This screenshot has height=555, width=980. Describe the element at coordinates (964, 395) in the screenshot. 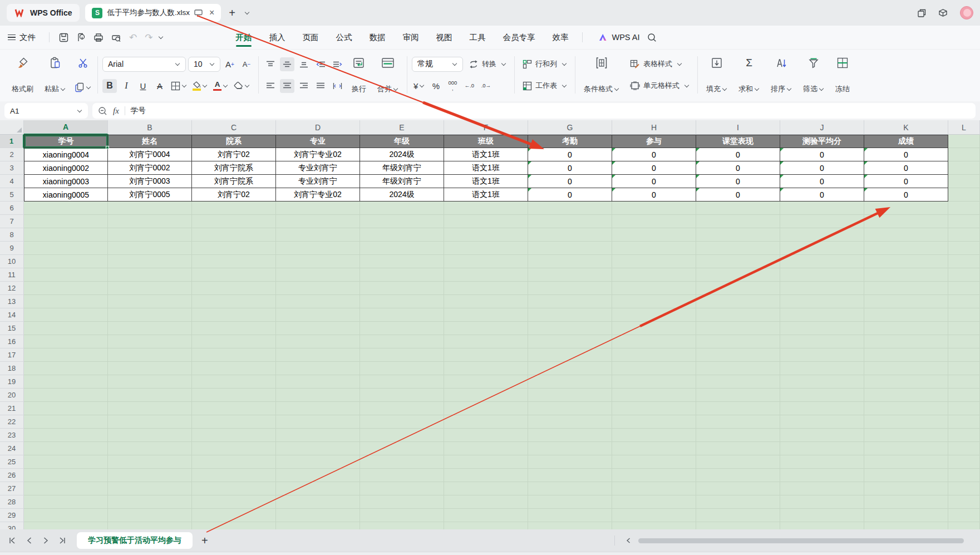

I see `cell-L20` at that location.